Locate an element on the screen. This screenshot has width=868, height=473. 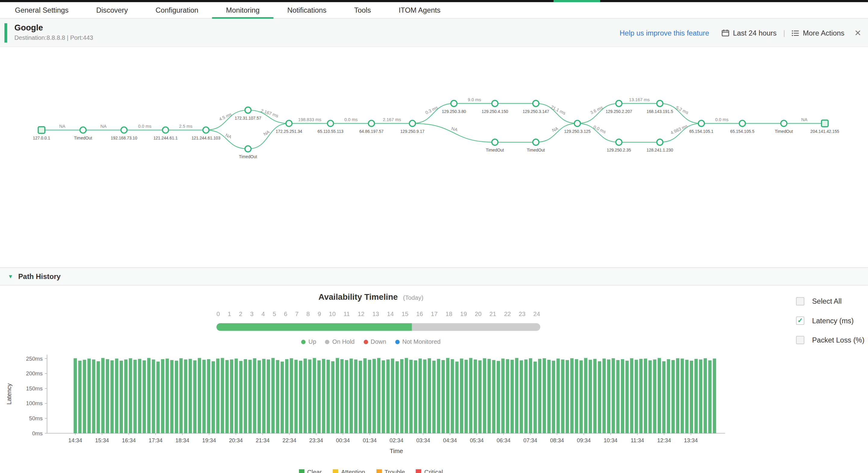
tab-general-settings: General Settings is located at coordinates (42, 10).